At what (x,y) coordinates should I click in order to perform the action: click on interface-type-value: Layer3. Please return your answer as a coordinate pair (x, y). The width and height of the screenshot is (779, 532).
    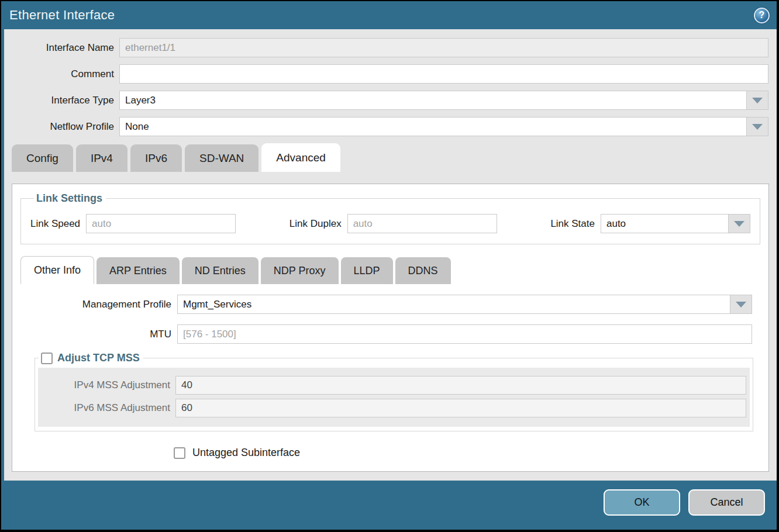
    Looking at the image, I should click on (433, 101).